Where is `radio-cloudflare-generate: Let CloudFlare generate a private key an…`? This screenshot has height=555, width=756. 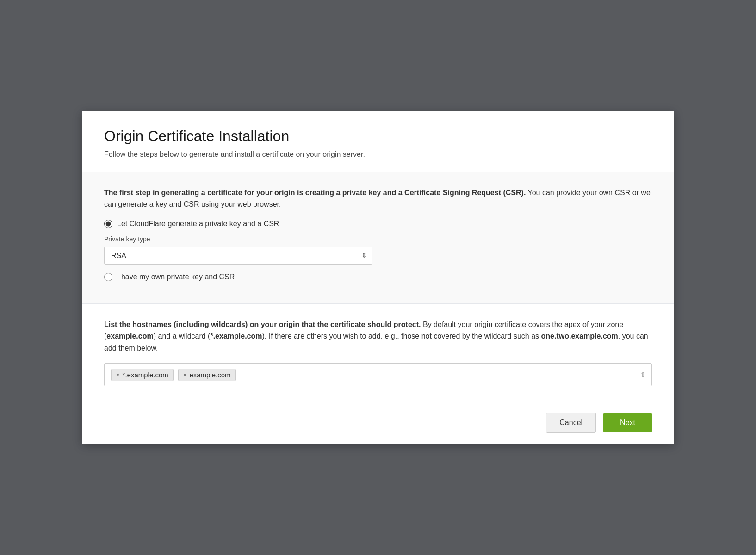
radio-cloudflare-generate: Let CloudFlare generate a private key an… is located at coordinates (378, 224).